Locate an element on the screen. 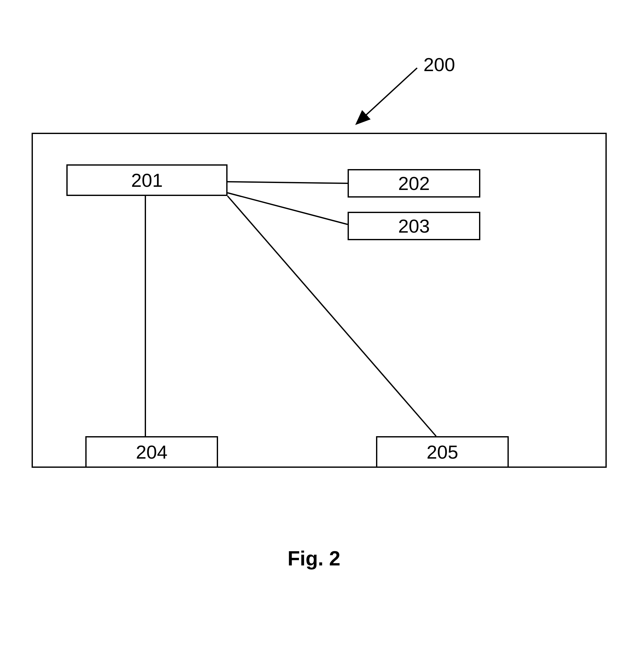 This screenshot has width=644, height=665. node-205-label: 205 is located at coordinates (442, 452).